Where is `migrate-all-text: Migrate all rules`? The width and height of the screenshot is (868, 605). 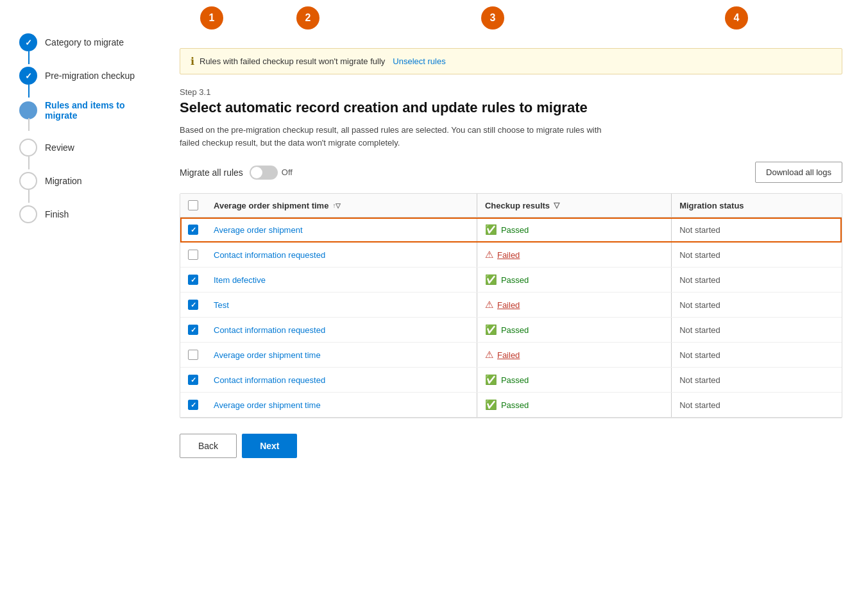
migrate-all-text: Migrate all rules is located at coordinates (212, 173).